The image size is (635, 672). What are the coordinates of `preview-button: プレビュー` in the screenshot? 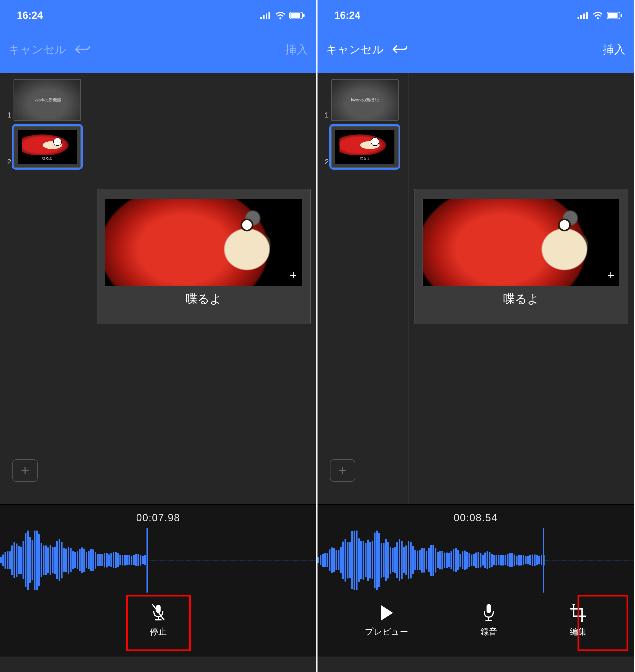 It's located at (387, 620).